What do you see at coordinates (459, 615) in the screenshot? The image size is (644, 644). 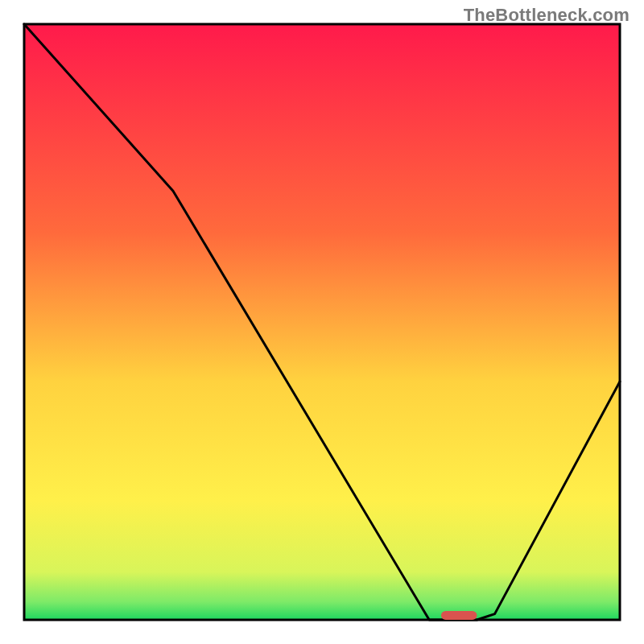 I see `optimal-range-marker` at bounding box center [459, 615].